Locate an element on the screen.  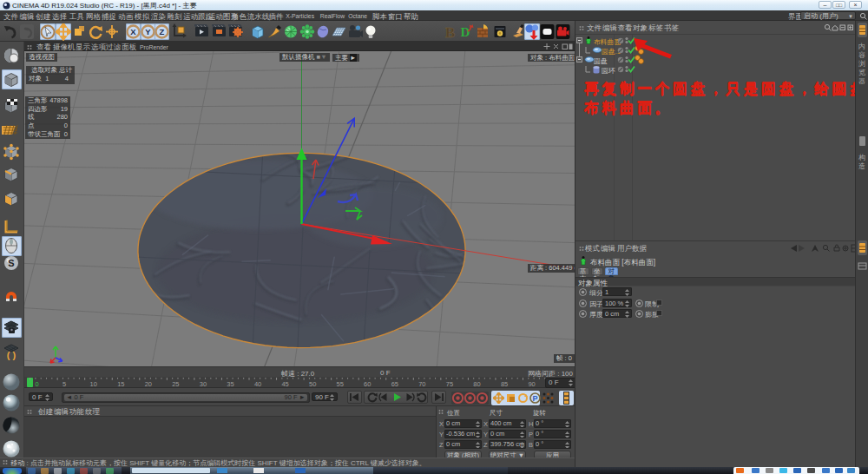
svg-text: D is located at coordinates (465, 32).